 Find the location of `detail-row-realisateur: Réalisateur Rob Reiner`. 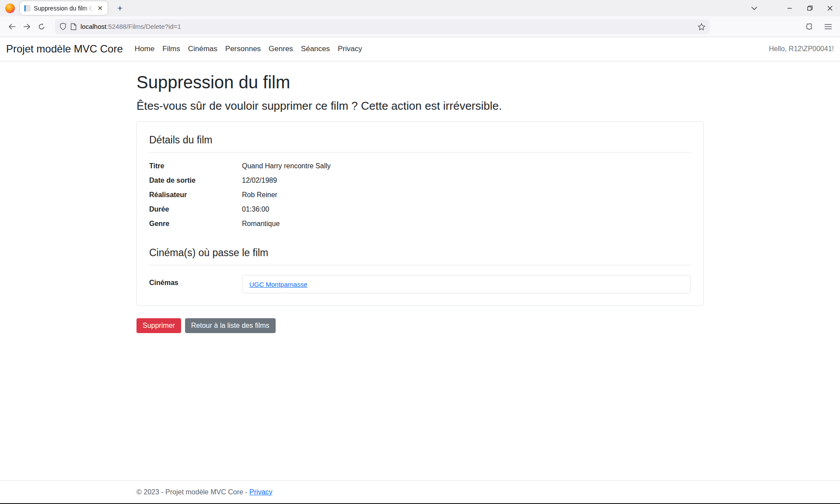

detail-row-realisateur: Réalisateur Rob Reiner is located at coordinates (420, 195).